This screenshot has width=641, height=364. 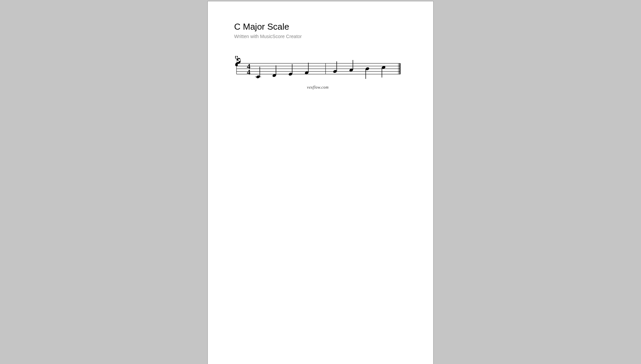 What do you see at coordinates (258, 73) in the screenshot?
I see `note-c4` at bounding box center [258, 73].